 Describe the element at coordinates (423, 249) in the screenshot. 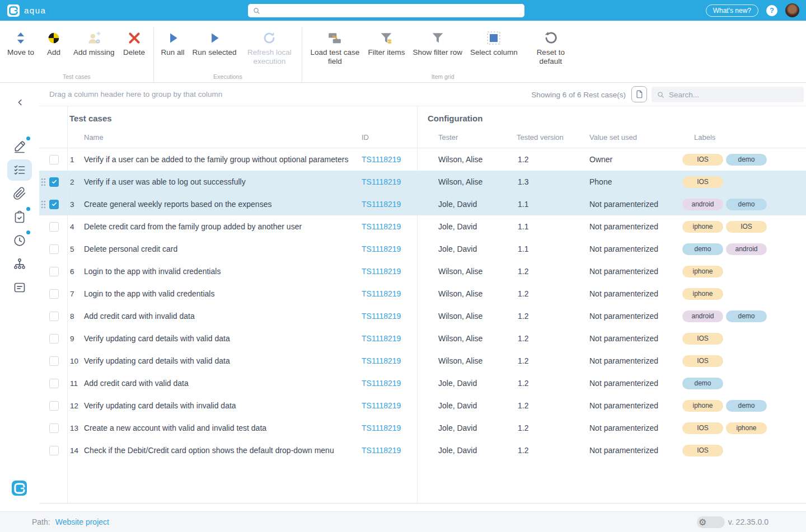

I see `table-row: 5Delete personal credit cardTS1118219Jol…` at that location.